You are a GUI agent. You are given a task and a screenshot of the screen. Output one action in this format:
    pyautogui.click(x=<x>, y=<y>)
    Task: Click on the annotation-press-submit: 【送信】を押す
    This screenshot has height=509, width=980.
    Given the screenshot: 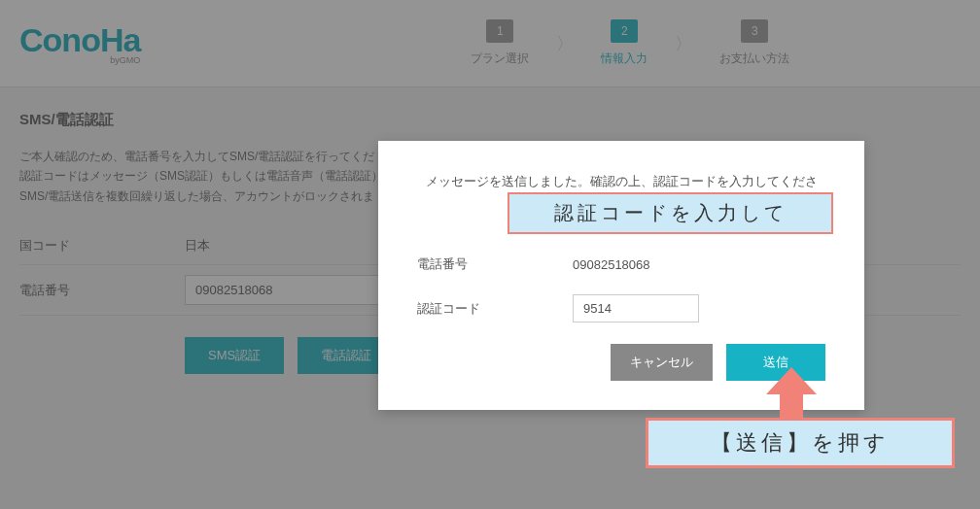 What is the action you would take?
    pyautogui.click(x=800, y=443)
    